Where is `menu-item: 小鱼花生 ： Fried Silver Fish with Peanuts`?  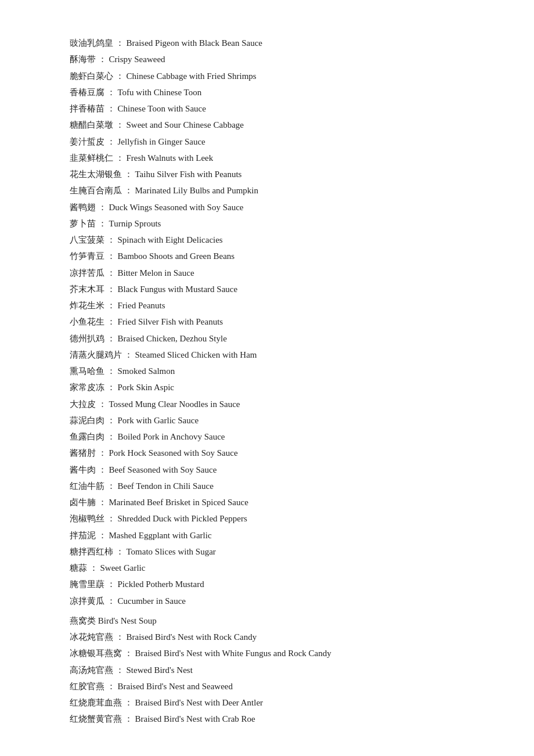 menu-item: 小鱼花生 ： Fried Silver Fish with Peanuts is located at coordinates (267, 322).